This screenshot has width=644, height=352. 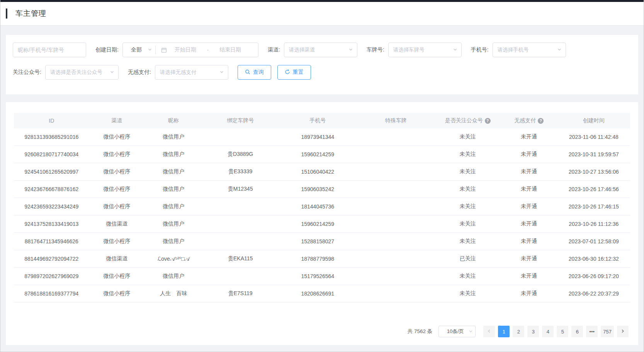 What do you see at coordinates (592, 331) in the screenshot?
I see `pager-ellipsis-button: •••` at bounding box center [592, 331].